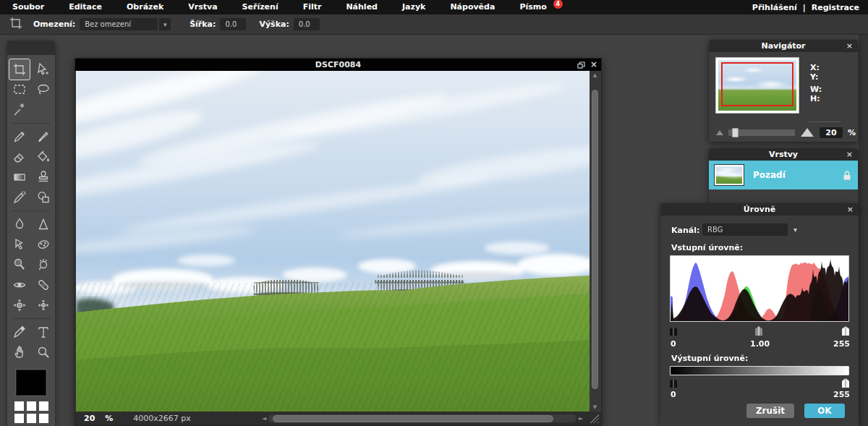 This screenshot has width=868, height=426. Describe the element at coordinates (864, 230) in the screenshot. I see `workspace-right-edge` at that location.